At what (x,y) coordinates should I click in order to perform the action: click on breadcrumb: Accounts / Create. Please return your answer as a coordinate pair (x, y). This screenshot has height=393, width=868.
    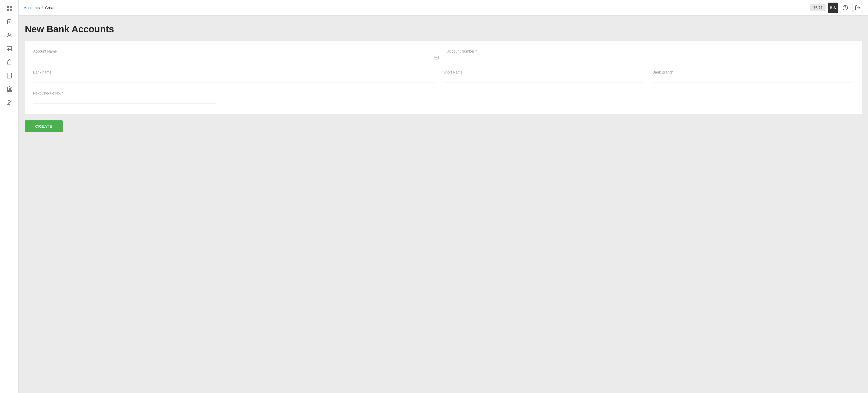
    Looking at the image, I should click on (40, 7).